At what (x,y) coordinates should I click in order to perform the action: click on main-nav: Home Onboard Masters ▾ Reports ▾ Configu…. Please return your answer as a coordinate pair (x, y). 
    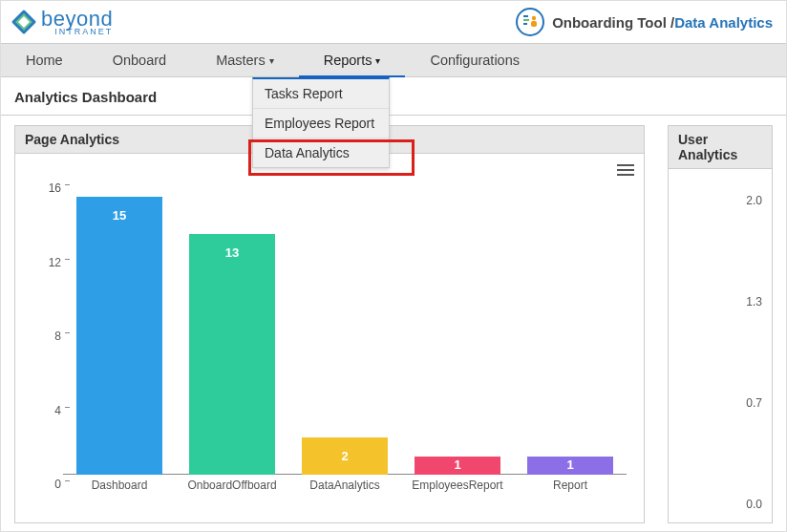
    Looking at the image, I should click on (394, 60).